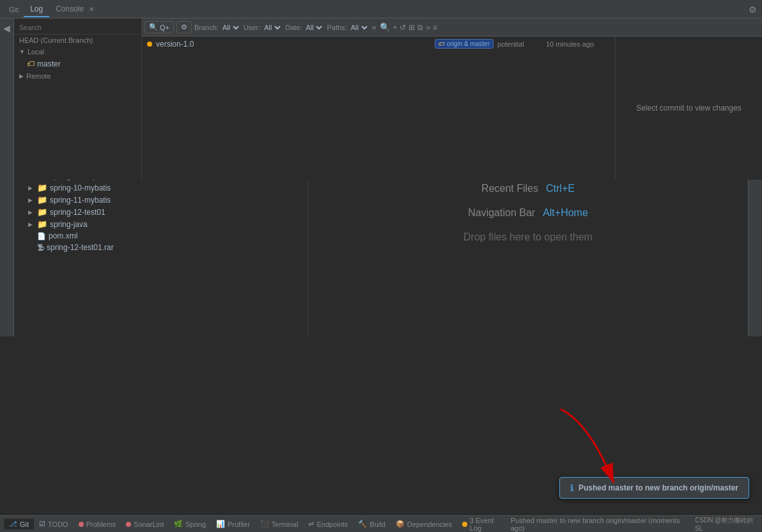 This screenshot has height=532, width=762. I want to click on bottom-terminal-tab: ⬛ Terminal, so click(279, 524).